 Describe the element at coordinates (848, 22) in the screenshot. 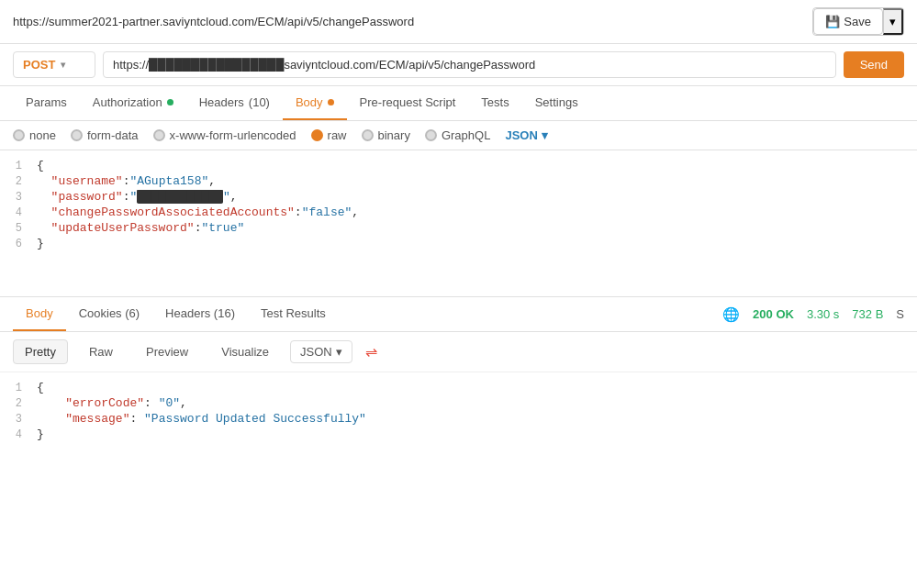

I see `save-button: 💾 Save` at that location.